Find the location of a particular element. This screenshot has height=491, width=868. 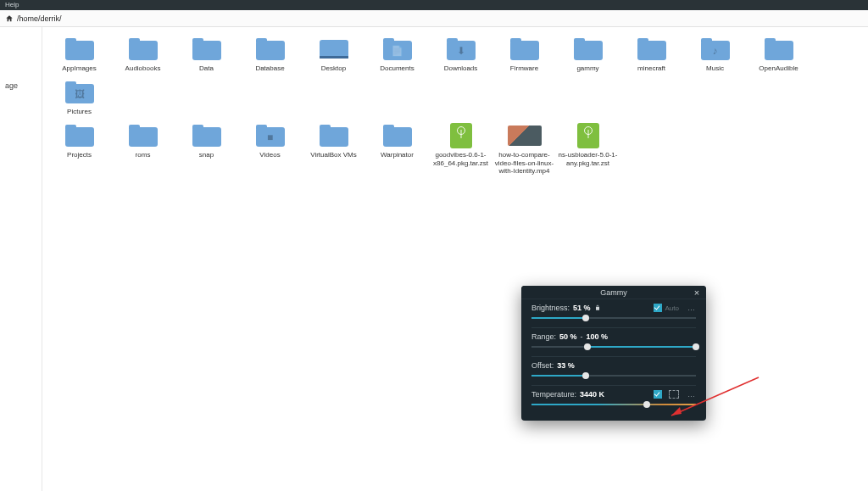

item-label: AppImages is located at coordinates (80, 68).